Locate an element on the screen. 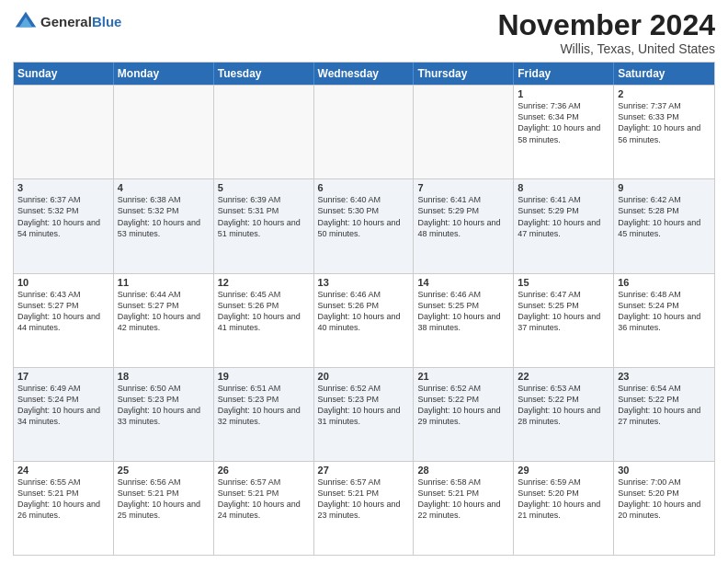 This screenshot has width=728, height=563. calendar-cell-r2-c3: 13Sunrise: 6:46 AM Sunset: 5:26 PM Dayli… is located at coordinates (364, 320).